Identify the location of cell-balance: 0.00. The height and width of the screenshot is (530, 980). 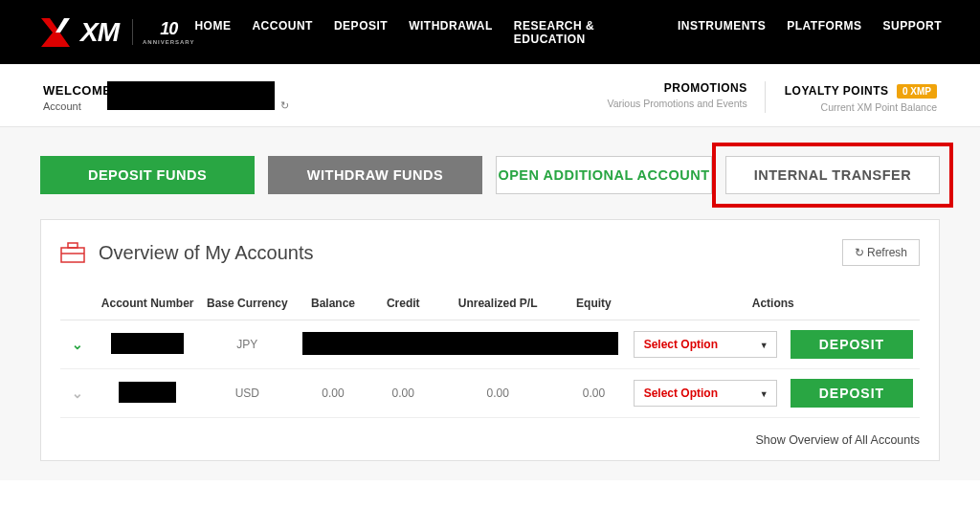
(333, 394).